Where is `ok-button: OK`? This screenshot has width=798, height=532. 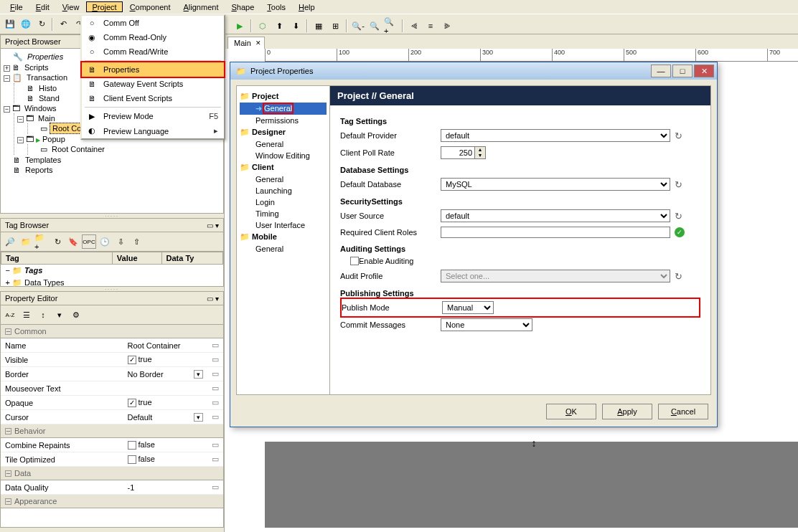
ok-button: OK is located at coordinates (571, 412).